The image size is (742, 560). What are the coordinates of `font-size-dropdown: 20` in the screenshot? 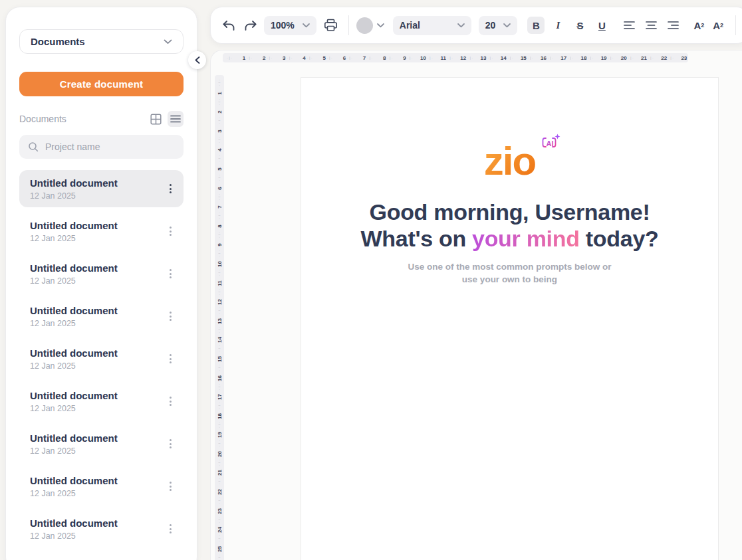 It's located at (499, 25).